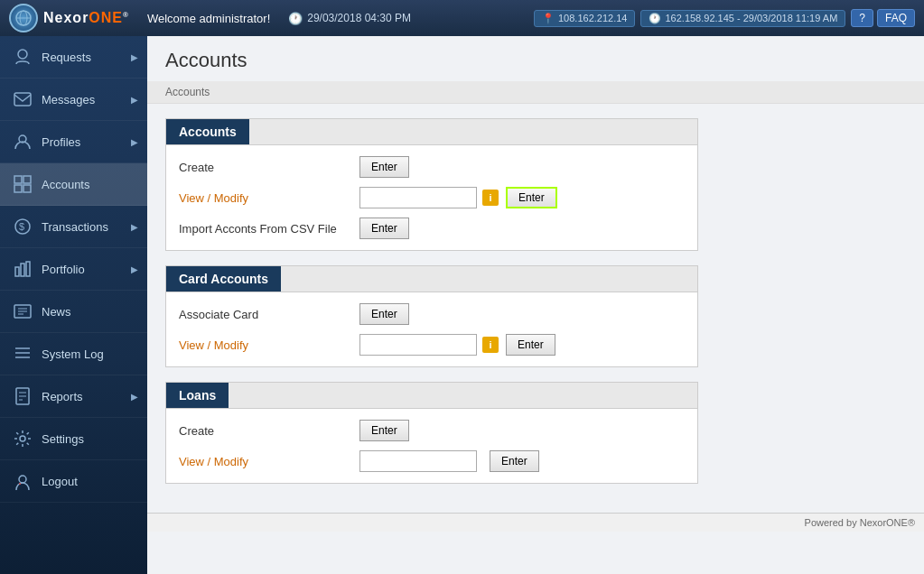 This screenshot has width=924, height=574. What do you see at coordinates (23, 354) in the screenshot?
I see `system-log-icon` at bounding box center [23, 354].